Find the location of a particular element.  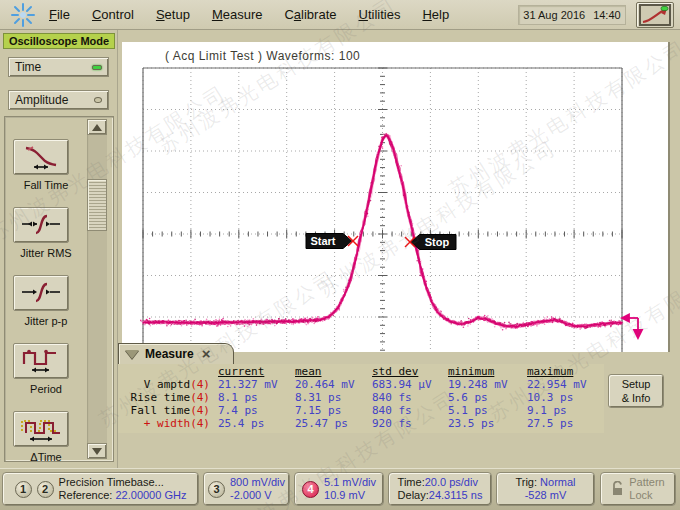

agilent-logo-icon is located at coordinates (23, 15).